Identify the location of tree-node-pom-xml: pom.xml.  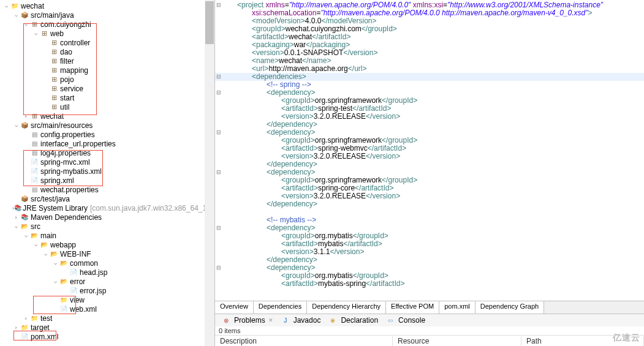
(107, 337).